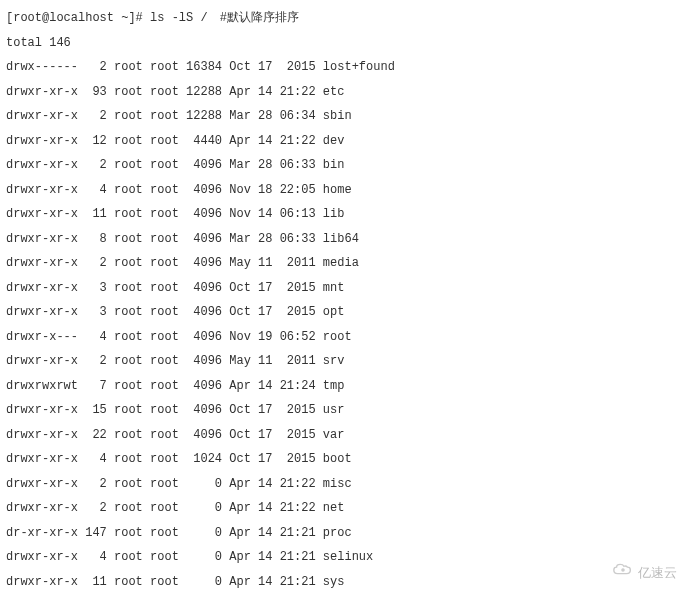 The width and height of the screenshot is (687, 593). What do you see at coordinates (344, 142) in the screenshot?
I see `table-row: drwxr-xr-x 12 root root 4440 Apr 14 21:2…` at bounding box center [344, 142].